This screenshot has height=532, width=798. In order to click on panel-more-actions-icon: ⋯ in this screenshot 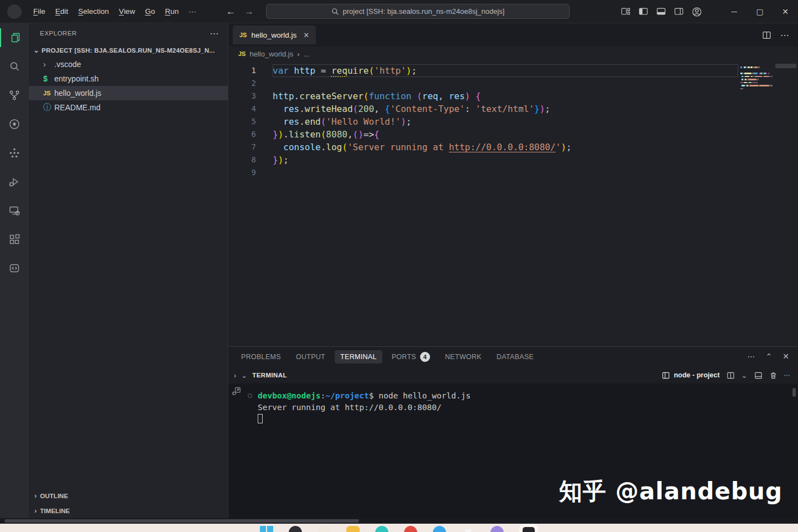, I will do `click(751, 356)`.